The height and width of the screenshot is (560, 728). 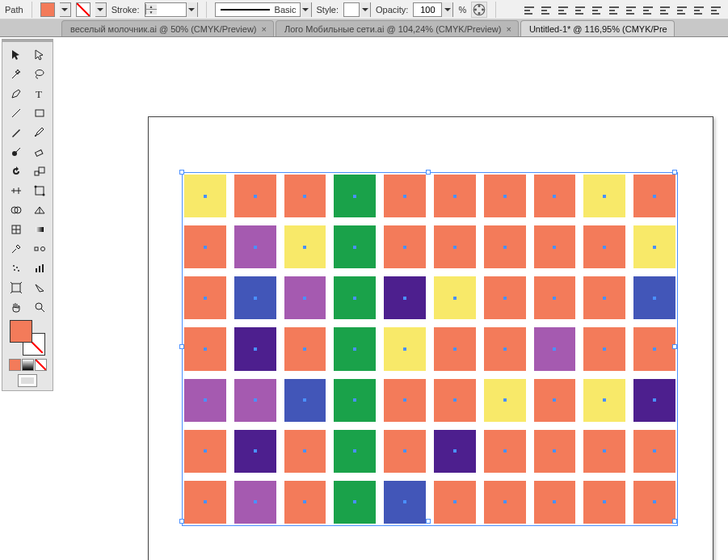 I want to click on color-mode-gradient, so click(x=27, y=365).